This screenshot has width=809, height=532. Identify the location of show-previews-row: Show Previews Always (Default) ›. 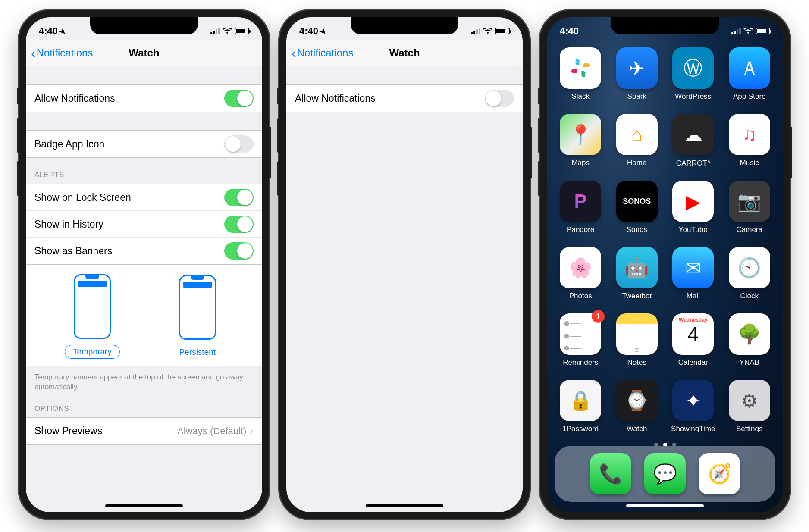
(144, 431).